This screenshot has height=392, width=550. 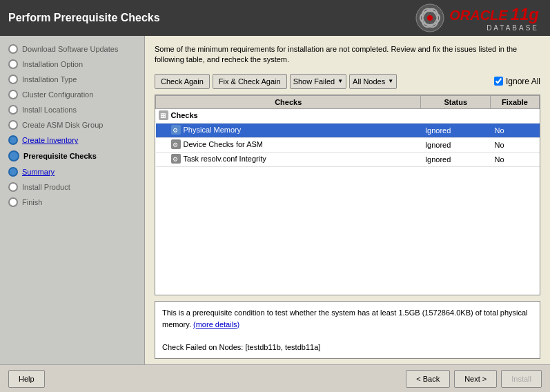 I want to click on sidebar-item-summary: Summary, so click(x=72, y=172).